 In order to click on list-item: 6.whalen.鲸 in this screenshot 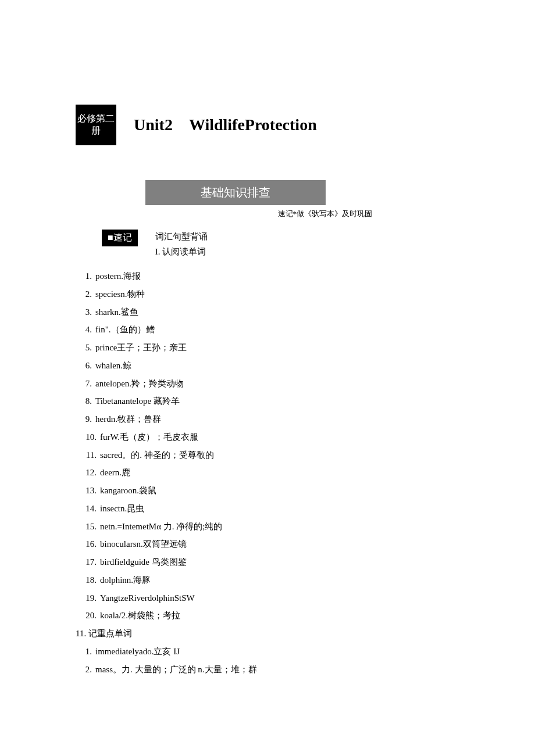, I will do `click(268, 366)`.